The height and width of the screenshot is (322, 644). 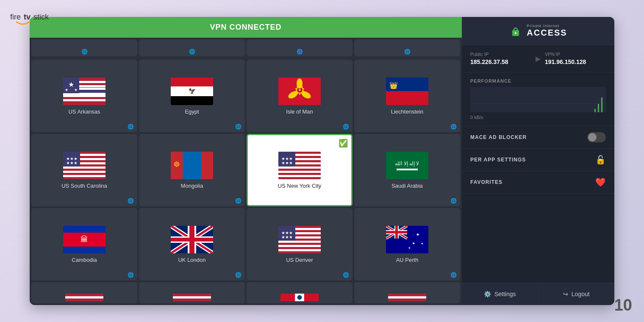 I want to click on mace-toggle, so click(x=597, y=137).